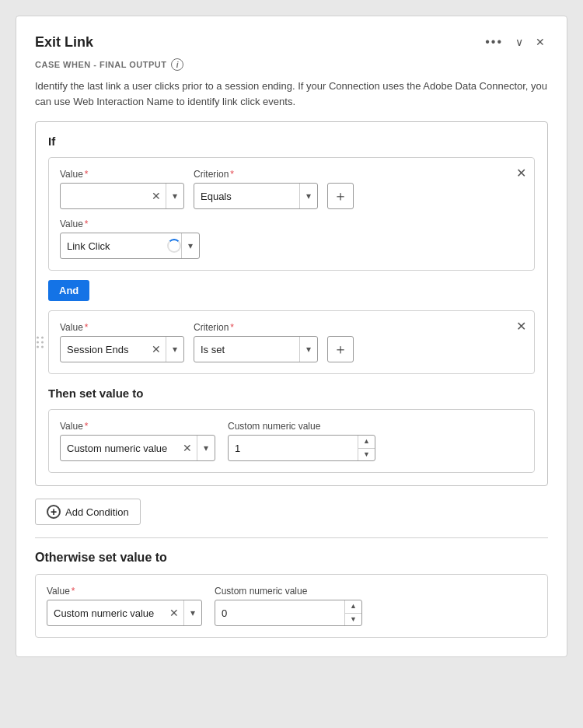  What do you see at coordinates (205, 448) in the screenshot?
I see `then-value-dropdown: ▾` at bounding box center [205, 448].